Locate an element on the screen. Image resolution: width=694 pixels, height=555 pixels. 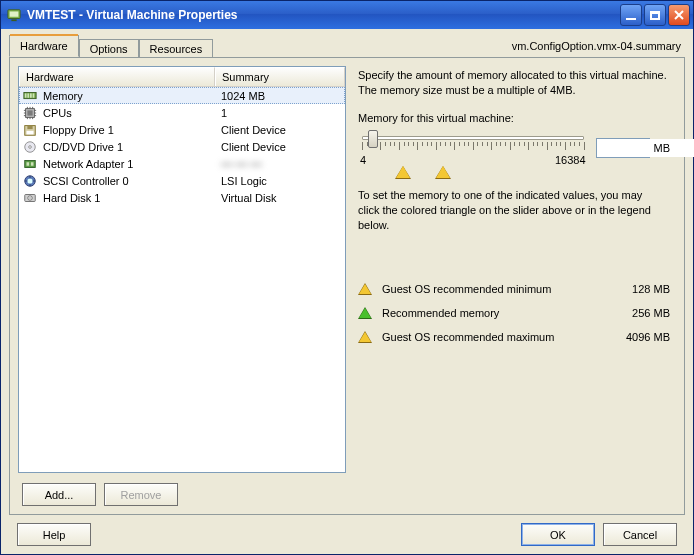
legend-row-min: Guest OS recommended minimum 128 MB is located at coordinates (514, 289).